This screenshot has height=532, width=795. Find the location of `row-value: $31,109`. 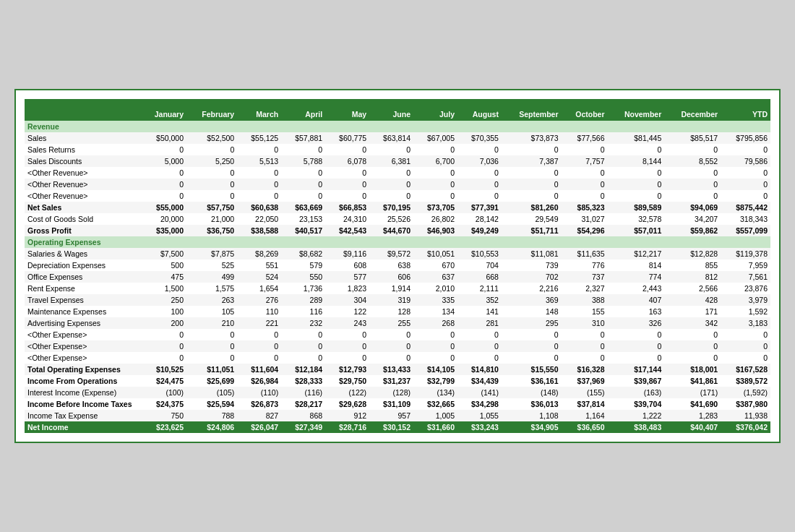

row-value: $31,109 is located at coordinates (392, 404).